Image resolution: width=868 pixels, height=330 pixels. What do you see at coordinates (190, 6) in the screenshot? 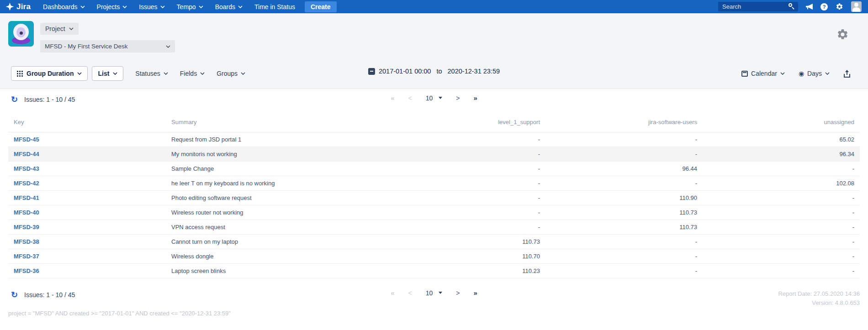
I see `nav-item-tempo: Tempo` at bounding box center [190, 6].